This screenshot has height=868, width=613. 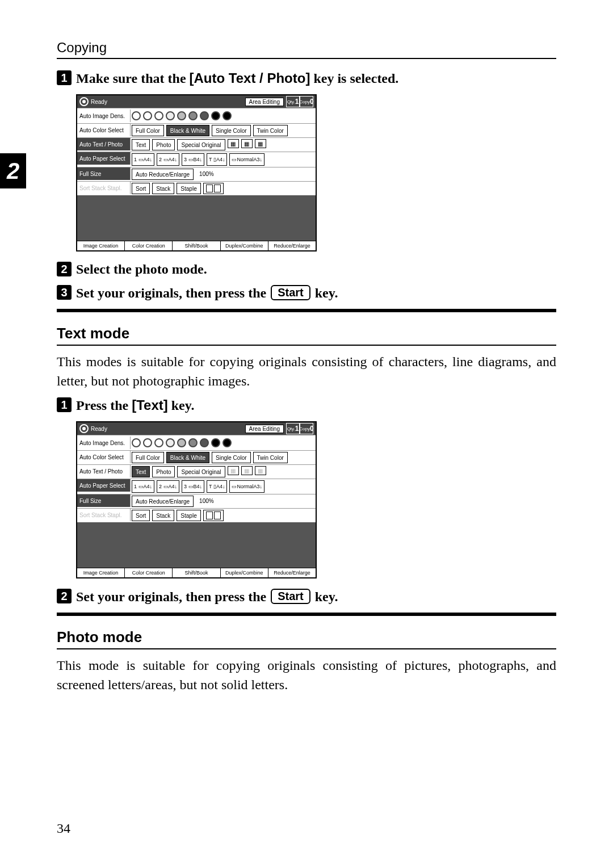 I want to click on row-paper-select-2: Auto Paper Select 1 ▭ A4 ↓ 2 ▭ A4 ↓ 3 ▭ …, so click(x=196, y=486).